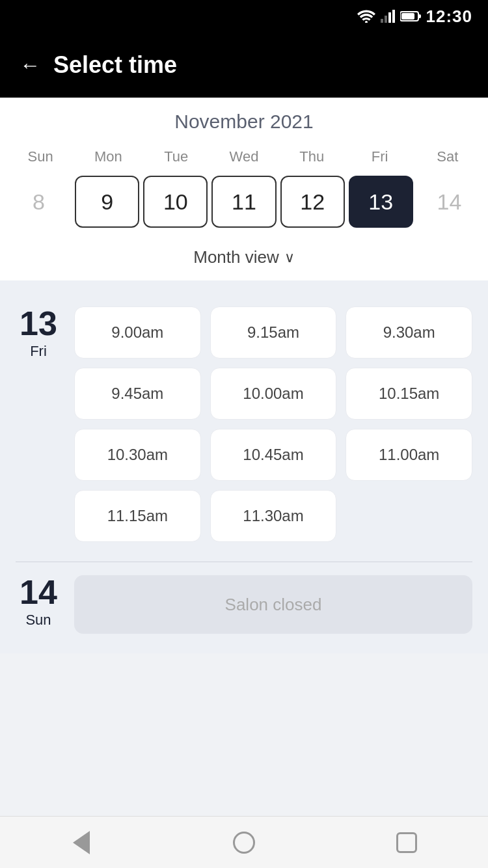 The width and height of the screenshot is (488, 868). Describe the element at coordinates (38, 592) in the screenshot. I see `day-14-number: 14` at that location.